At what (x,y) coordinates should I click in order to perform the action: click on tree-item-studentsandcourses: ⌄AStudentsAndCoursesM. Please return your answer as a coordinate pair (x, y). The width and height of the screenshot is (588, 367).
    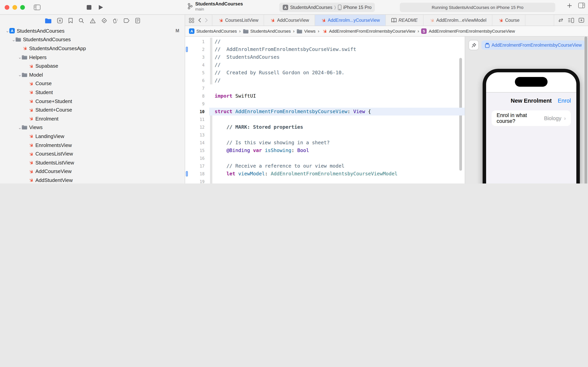
    Looking at the image, I should click on (92, 31).